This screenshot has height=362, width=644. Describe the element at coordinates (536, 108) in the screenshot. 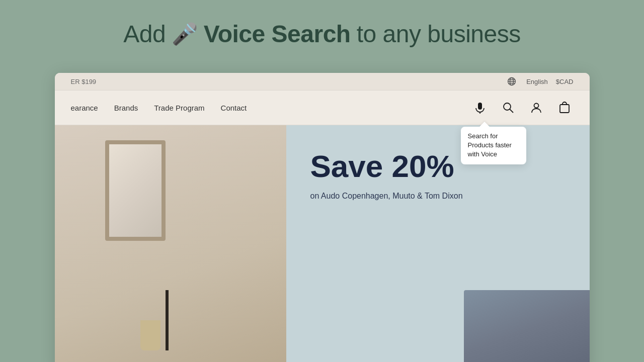

I see `account-button` at that location.